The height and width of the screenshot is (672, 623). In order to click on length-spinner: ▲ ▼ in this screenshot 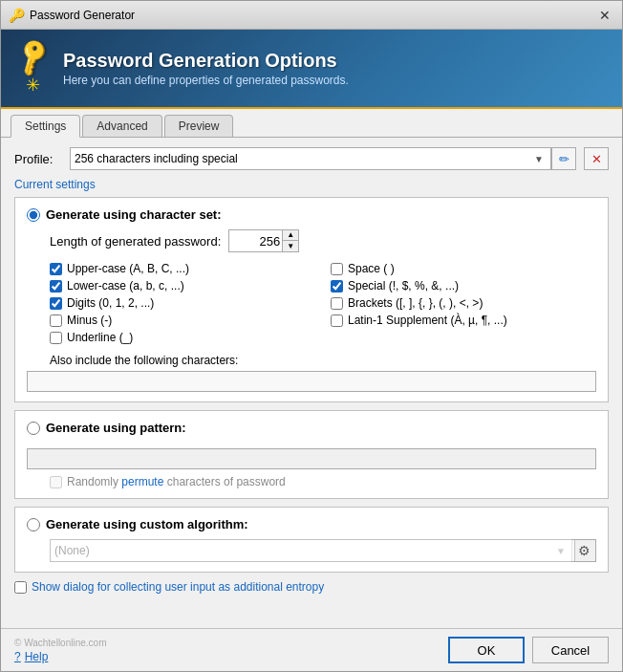, I will do `click(290, 241)`.